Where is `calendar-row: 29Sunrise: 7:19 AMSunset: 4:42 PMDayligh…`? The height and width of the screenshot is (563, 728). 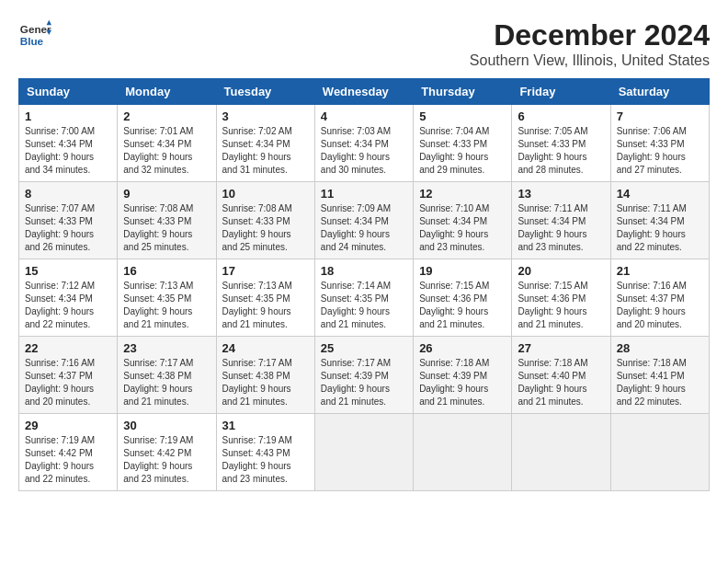
calendar-row: 29Sunrise: 7:19 AMSunset: 4:42 PMDayligh… is located at coordinates (364, 453).